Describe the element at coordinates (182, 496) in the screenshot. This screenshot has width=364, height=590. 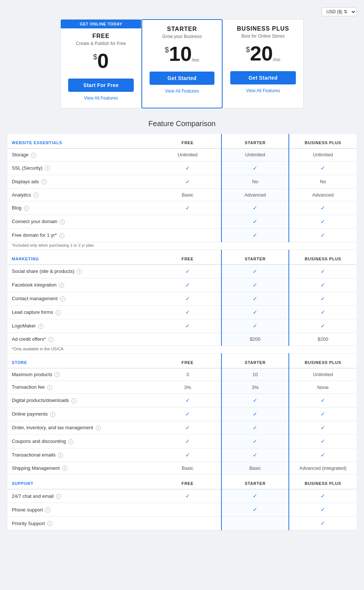
I see `table-row: 24/7 chat and email i ✓ ✓ ✓` at that location.